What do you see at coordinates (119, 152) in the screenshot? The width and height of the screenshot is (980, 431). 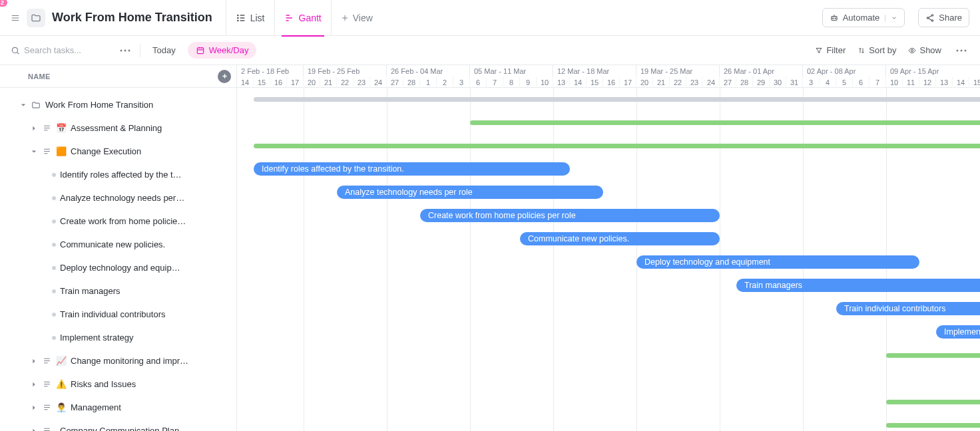 I see `tree-group: 🟧Change Execution` at bounding box center [119, 152].